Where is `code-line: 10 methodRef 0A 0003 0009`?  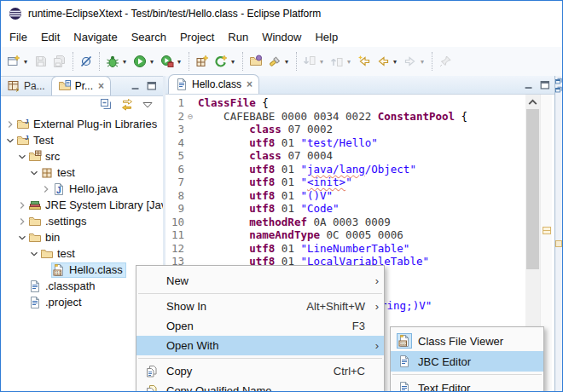 code-line: 10 methodRef 0A 0003 0009 is located at coordinates (345, 222).